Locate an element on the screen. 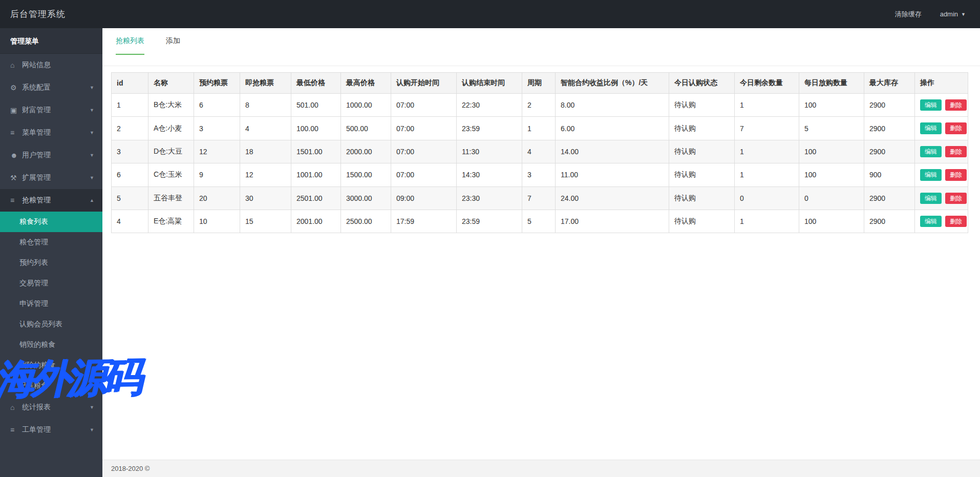  column-header: 认购开始时间 is located at coordinates (424, 83).